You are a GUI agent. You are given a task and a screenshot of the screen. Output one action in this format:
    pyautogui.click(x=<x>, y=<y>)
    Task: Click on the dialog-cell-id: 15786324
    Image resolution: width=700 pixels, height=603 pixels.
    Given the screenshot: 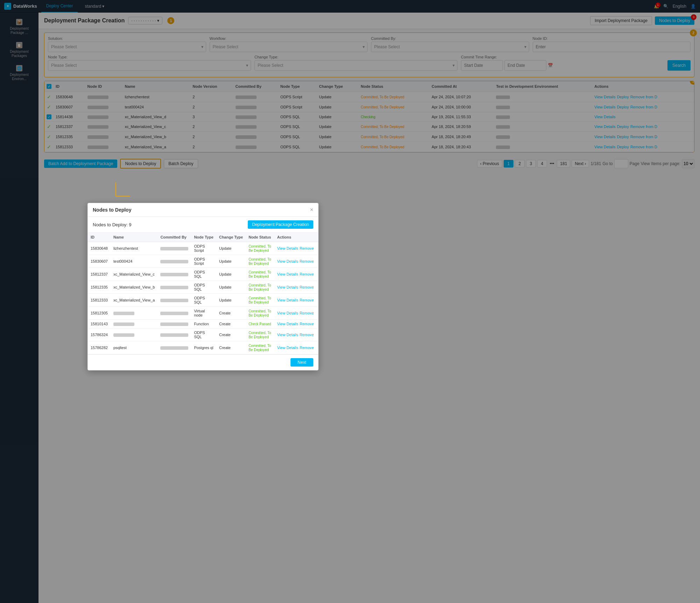 What is the action you would take?
    pyautogui.click(x=99, y=335)
    